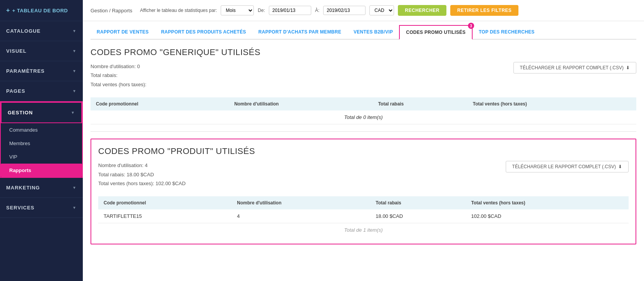  Describe the element at coordinates (344, 10) in the screenshot. I see `date-to-input` at that location.